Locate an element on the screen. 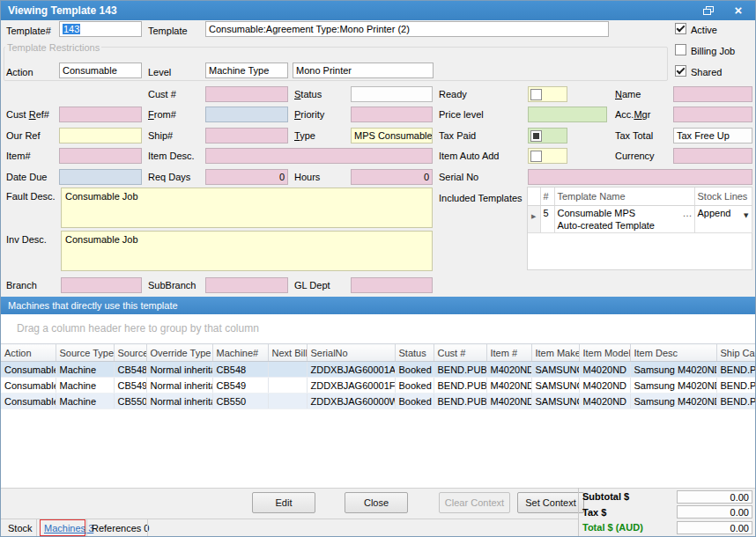 The width and height of the screenshot is (756, 537). date-due-field is located at coordinates (100, 177).